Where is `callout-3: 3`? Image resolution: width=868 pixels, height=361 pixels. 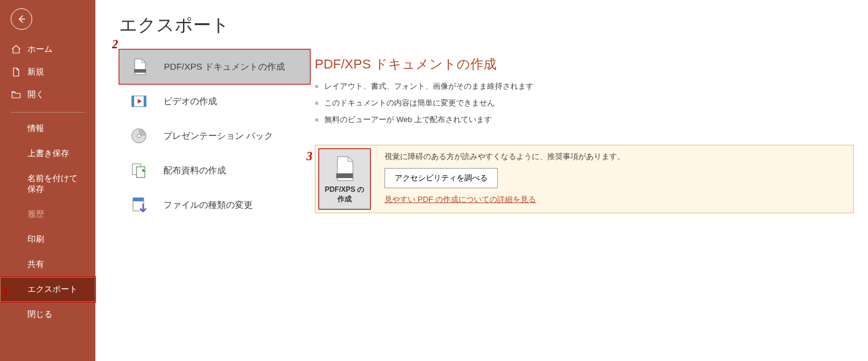
callout-3: 3 is located at coordinates (309, 156).